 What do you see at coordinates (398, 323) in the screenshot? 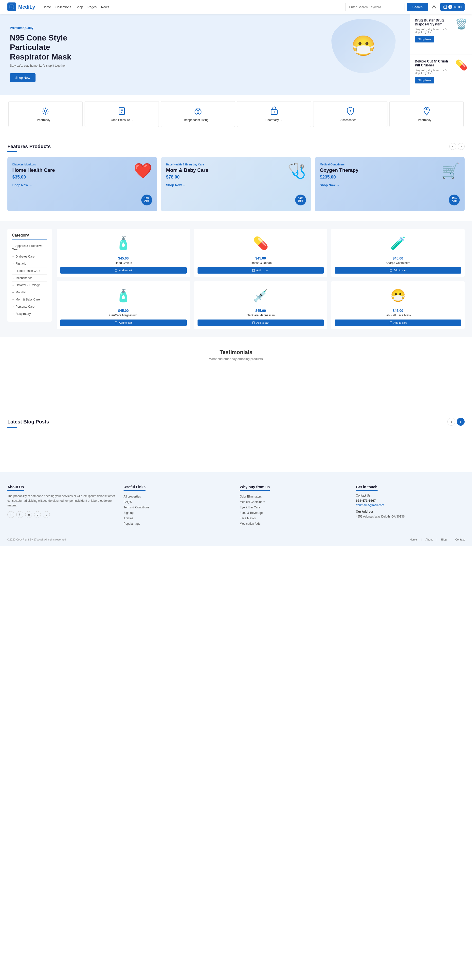
I see `add-to-cart-button-6: Add to cart` at bounding box center [398, 323].